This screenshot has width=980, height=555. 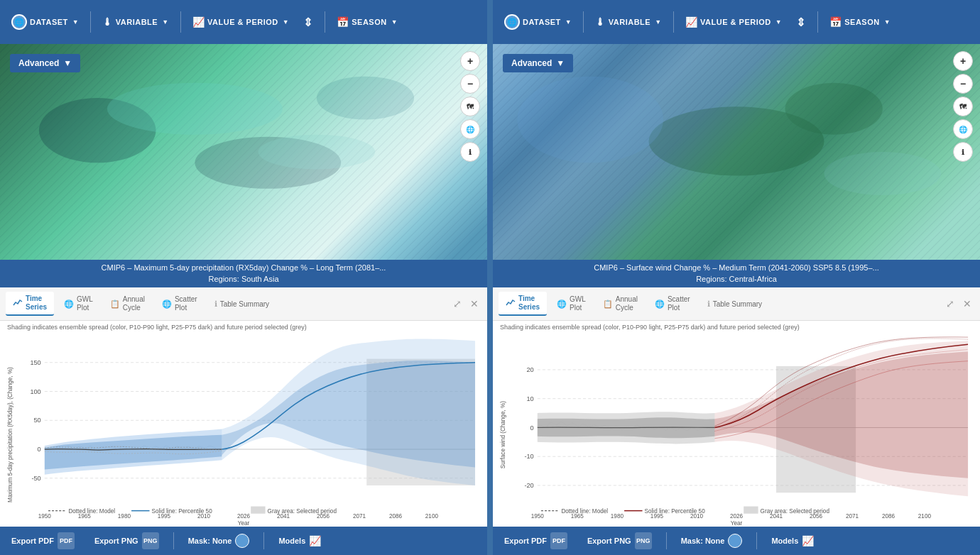 I want to click on trend-icon-right: 📈, so click(x=692, y=22).